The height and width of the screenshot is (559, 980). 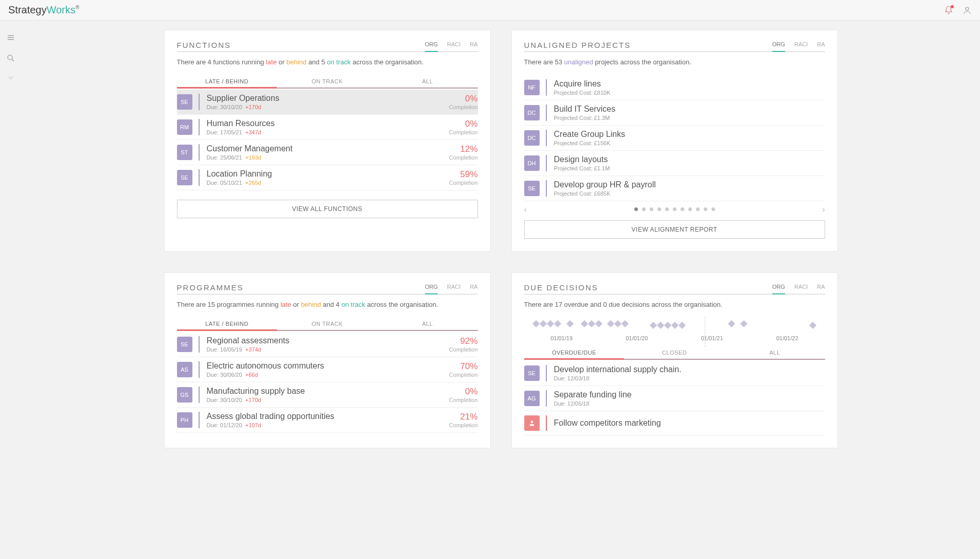 I want to click on view-all-functions-button: VIEW ALL FUNCTIONS, so click(x=327, y=209).